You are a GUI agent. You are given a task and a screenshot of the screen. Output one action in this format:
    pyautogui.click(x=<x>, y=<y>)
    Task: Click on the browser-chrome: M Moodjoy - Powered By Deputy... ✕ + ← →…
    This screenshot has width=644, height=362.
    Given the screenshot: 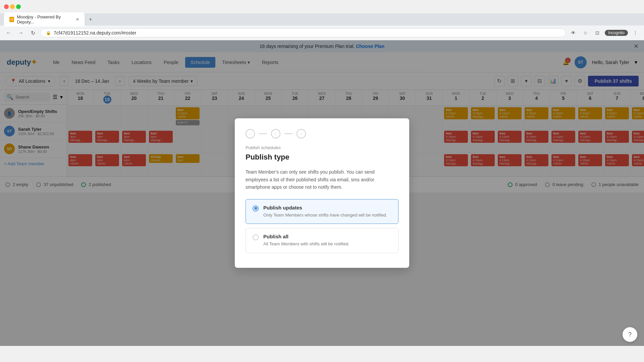 What is the action you would take?
    pyautogui.click(x=322, y=20)
    